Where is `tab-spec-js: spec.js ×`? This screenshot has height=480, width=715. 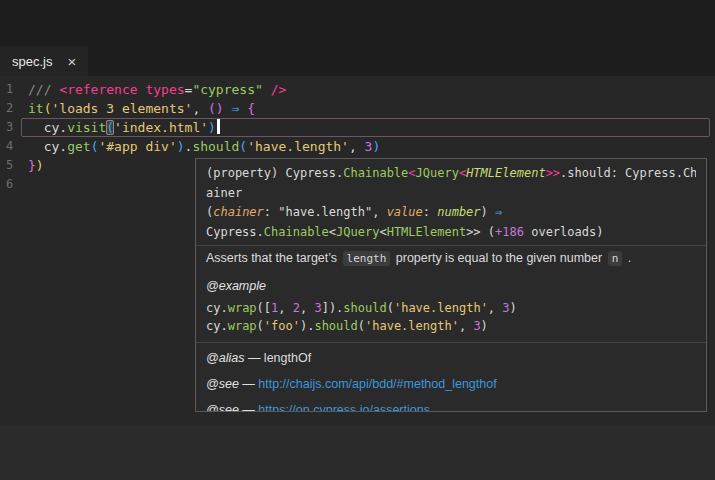 tab-spec-js: spec.js × is located at coordinates (44, 61).